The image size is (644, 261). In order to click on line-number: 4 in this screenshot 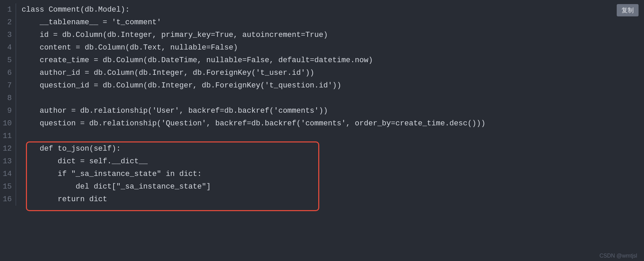, I will do `click(7, 48)`.